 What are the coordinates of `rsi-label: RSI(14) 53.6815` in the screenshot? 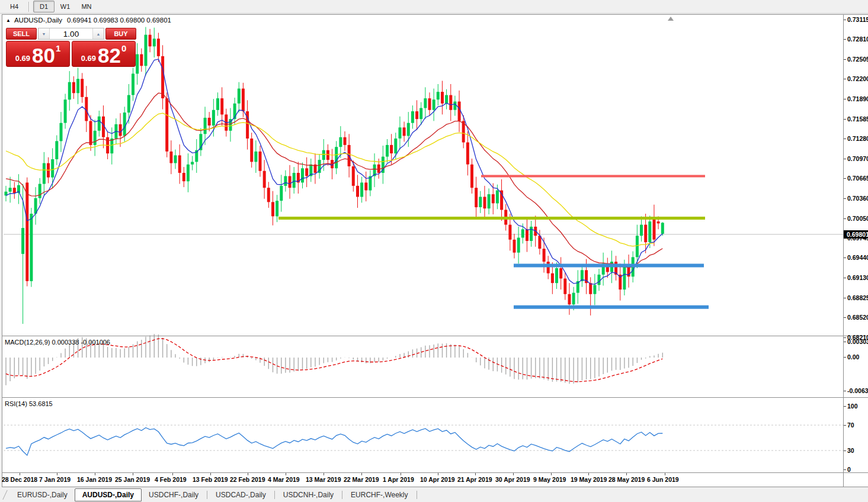 It's located at (28, 404).